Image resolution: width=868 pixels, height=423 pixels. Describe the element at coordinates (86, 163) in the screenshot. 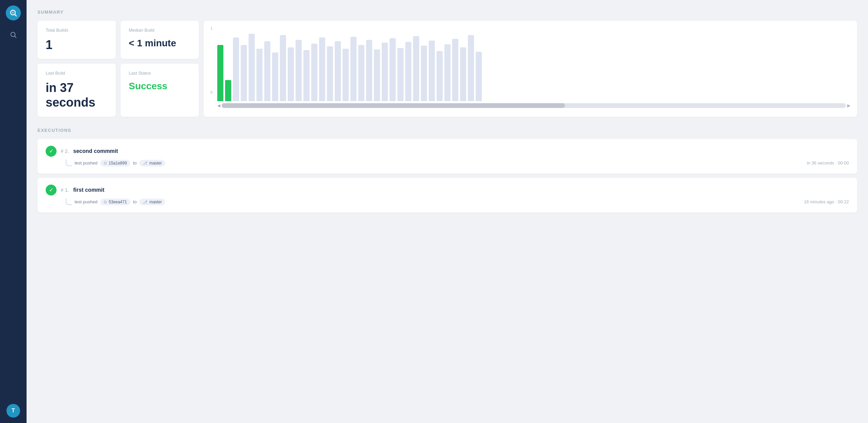

I see `exec-event-2: test pushed` at that location.